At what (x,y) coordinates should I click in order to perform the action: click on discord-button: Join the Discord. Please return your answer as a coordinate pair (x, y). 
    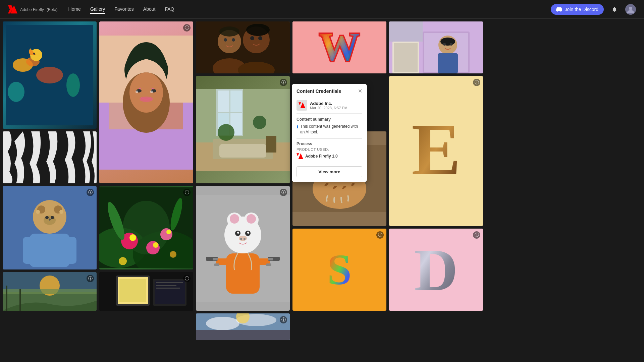
    Looking at the image, I should click on (577, 9).